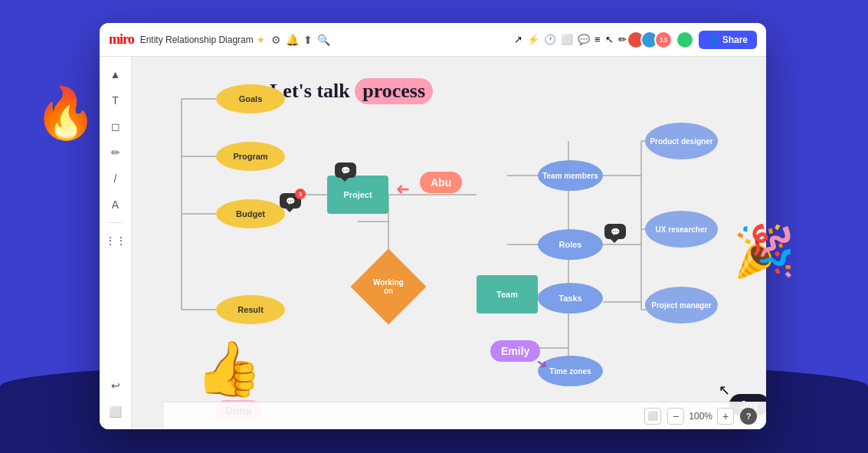 The image size is (868, 453). What do you see at coordinates (570, 245) in the screenshot?
I see `node-roles: Roles` at bounding box center [570, 245].